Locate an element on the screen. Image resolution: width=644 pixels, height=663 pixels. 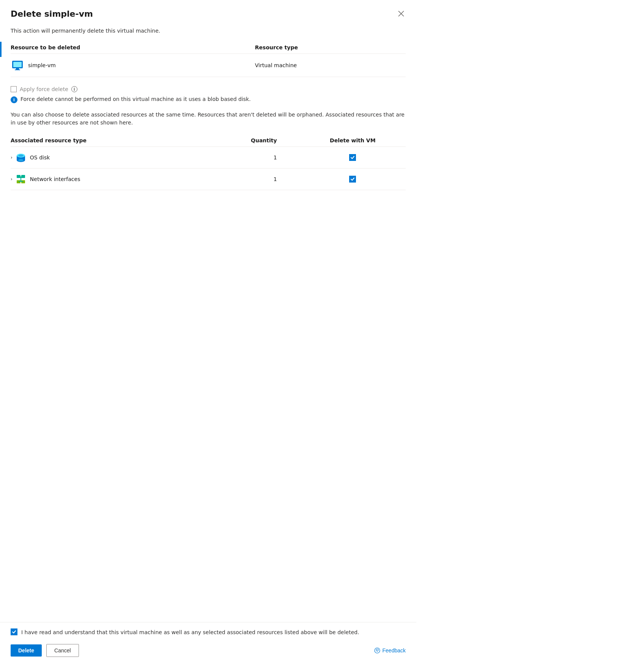
network-label: Network interfaces is located at coordinates (55, 179).